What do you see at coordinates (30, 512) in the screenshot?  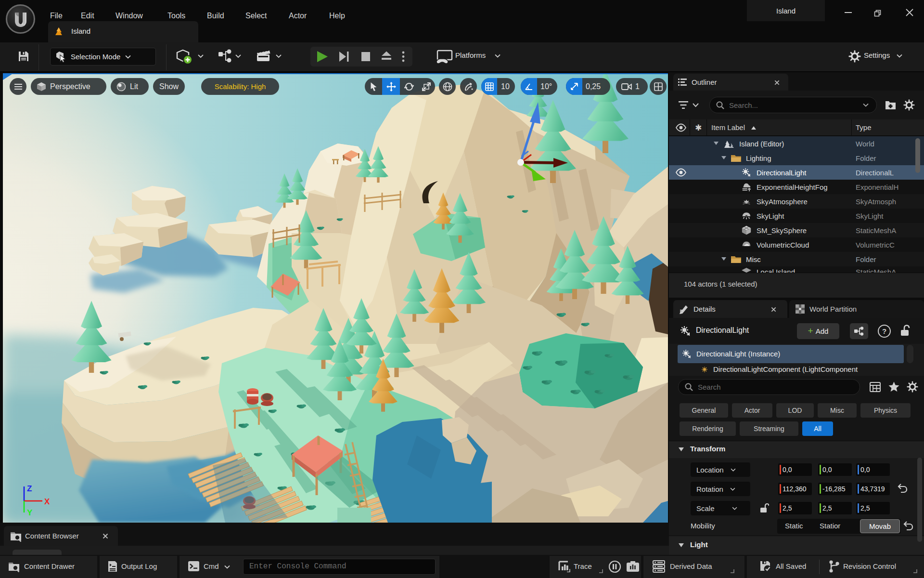 I see `svg-text: Y` at bounding box center [30, 512].